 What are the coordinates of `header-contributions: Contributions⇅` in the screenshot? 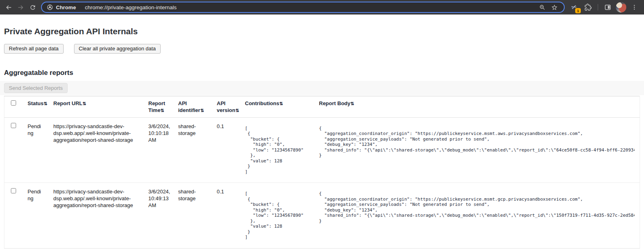 It's located at (277, 107).